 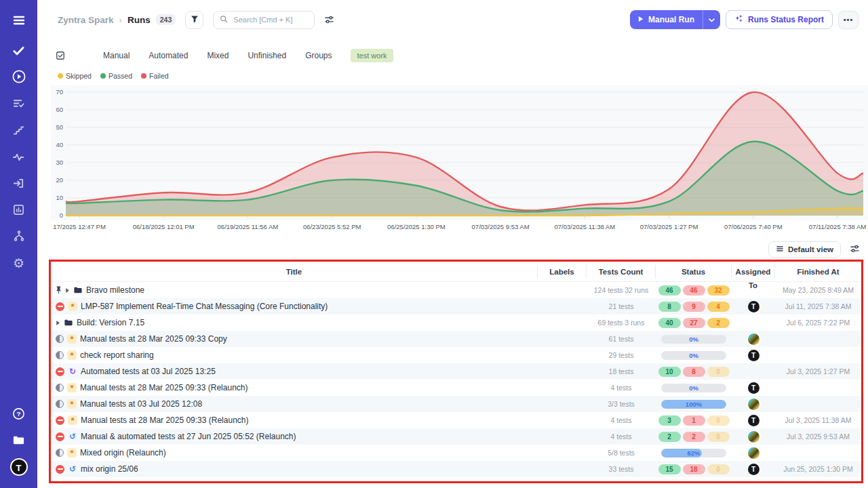 I want to click on legend-passed: Passed, so click(x=117, y=76).